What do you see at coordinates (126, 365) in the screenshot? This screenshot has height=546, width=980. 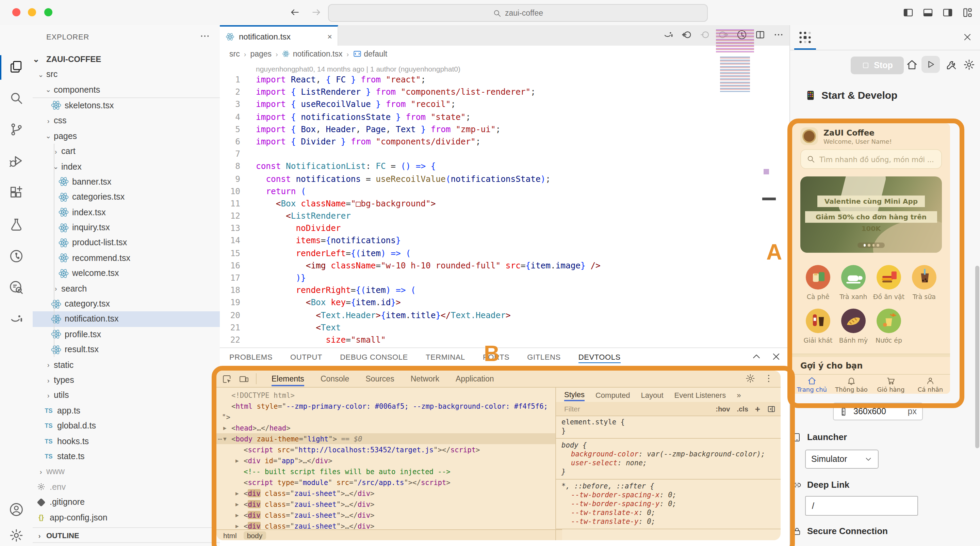 I see `tree-item-static: ›static` at bounding box center [126, 365].